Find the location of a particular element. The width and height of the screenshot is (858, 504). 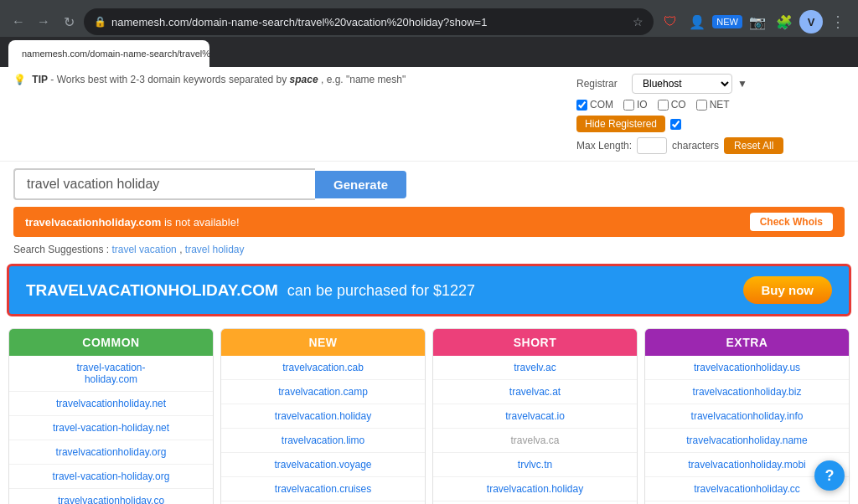

list-item: travelvacationholiday.biz is located at coordinates (747, 392).